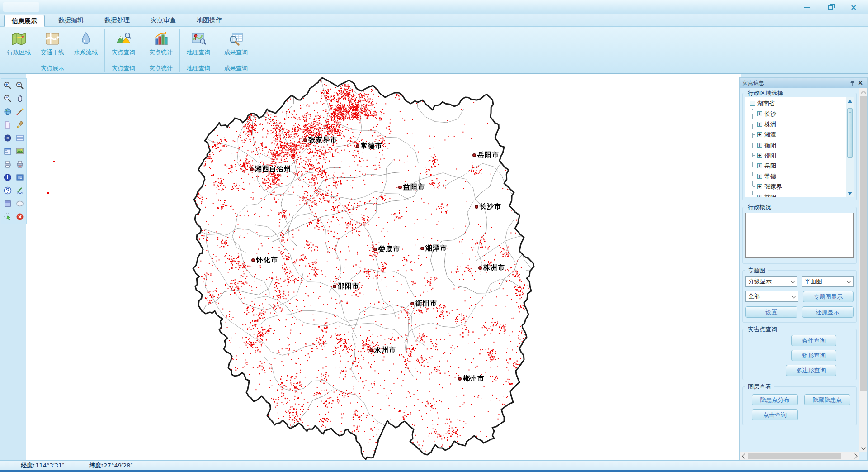 Image resolution: width=868 pixels, height=472 pixels. Describe the element at coordinates (236, 46) in the screenshot. I see `result-query-button: 成果查询` at that location.